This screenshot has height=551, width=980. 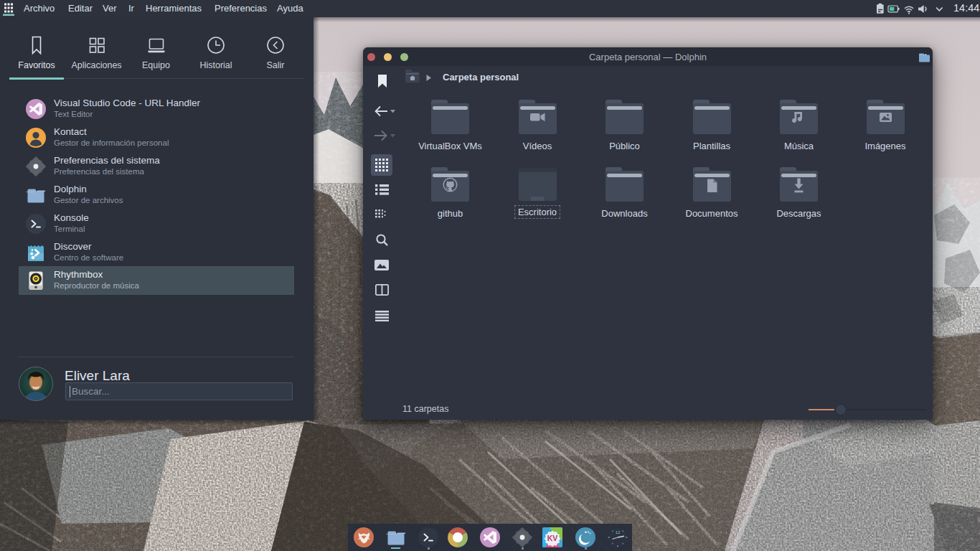 I want to click on svg-text: 12, so click(x=618, y=532).